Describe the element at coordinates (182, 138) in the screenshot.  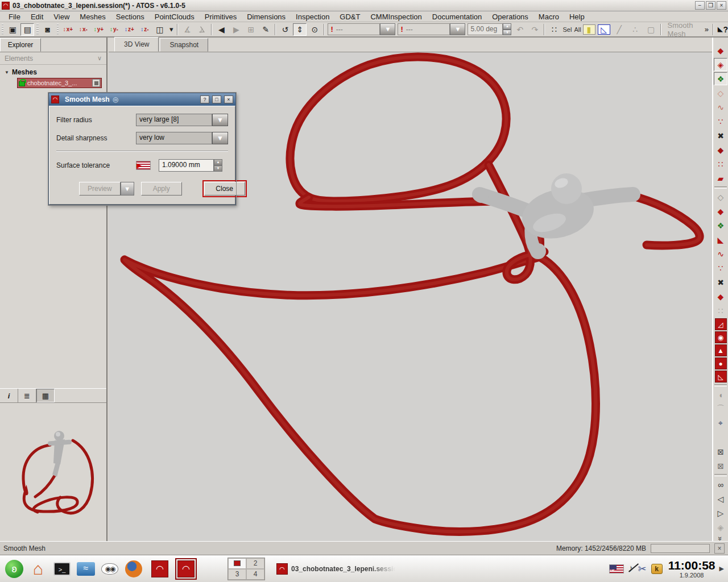
I see `detail-sharpness-select: very low ▼` at that location.